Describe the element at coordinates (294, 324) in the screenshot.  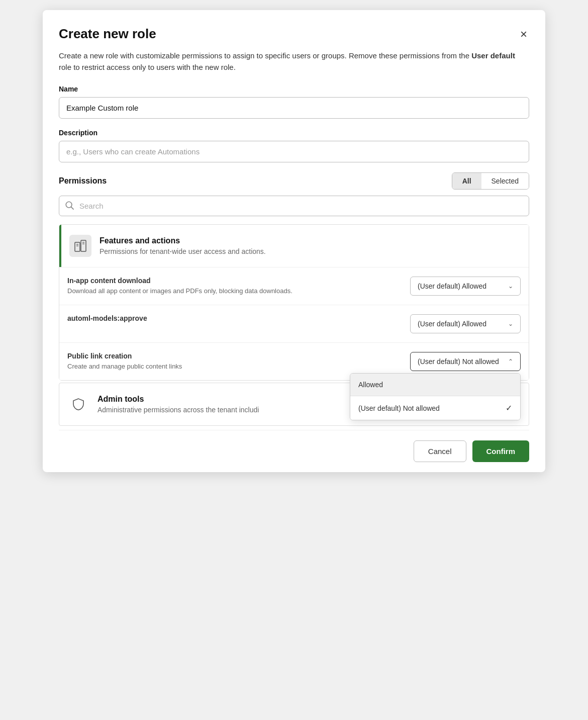
I see `automl-models-approve-row: automl-models:approve (User default) All…` at that location.